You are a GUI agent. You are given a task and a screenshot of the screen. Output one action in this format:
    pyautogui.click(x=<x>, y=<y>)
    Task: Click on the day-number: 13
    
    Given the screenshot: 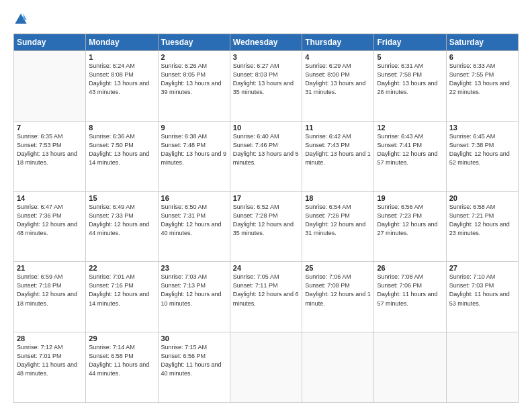 What is the action you would take?
    pyautogui.click(x=482, y=128)
    